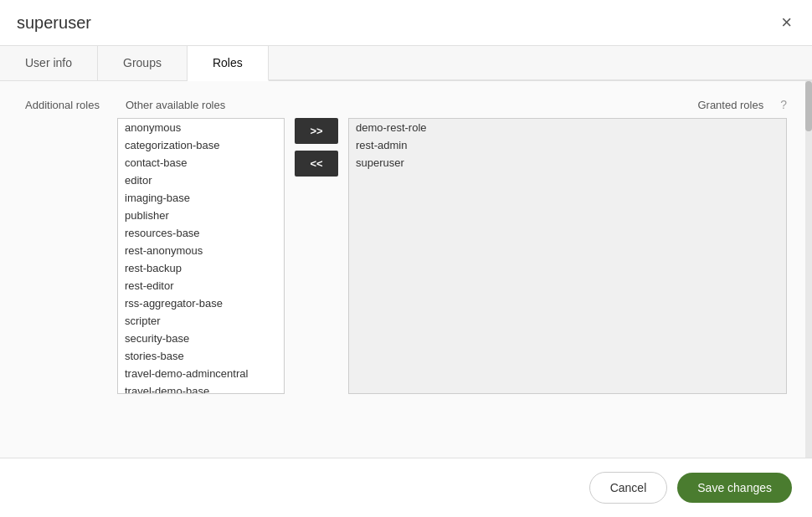 Image resolution: width=812 pixels, height=517 pixels. Describe the element at coordinates (201, 251) in the screenshot. I see `list-item: rest-anonymous` at that location.